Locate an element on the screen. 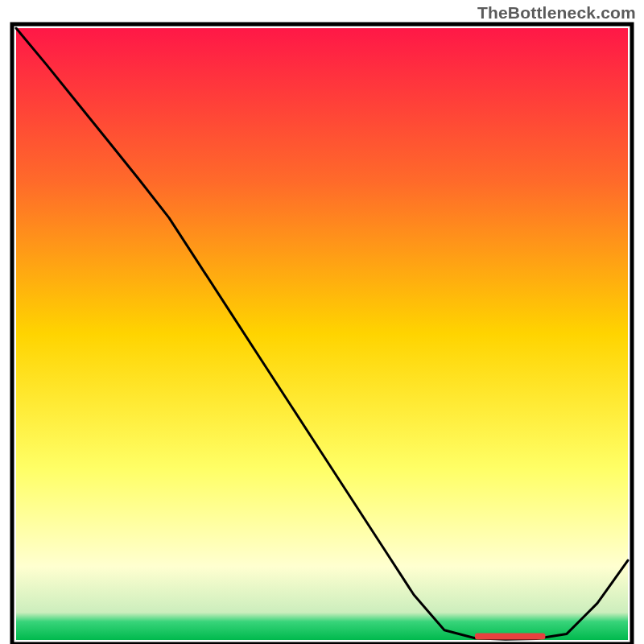 The height and width of the screenshot is (644, 644). optimal-marker is located at coordinates (510, 636).